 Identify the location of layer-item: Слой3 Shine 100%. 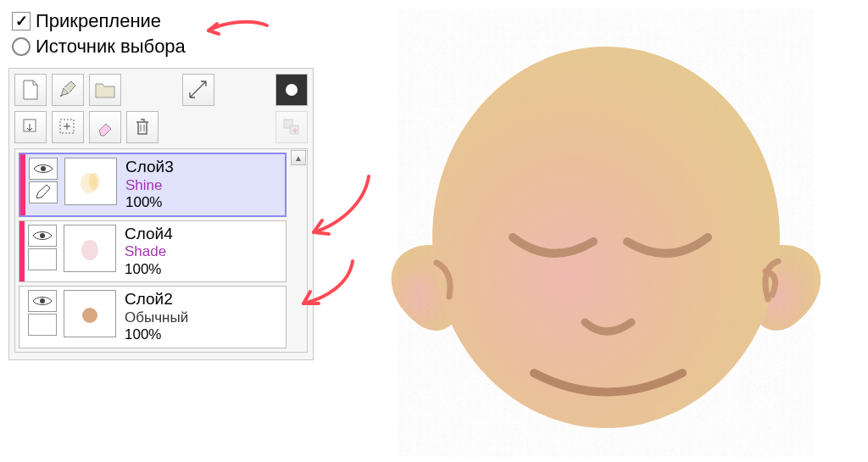
(153, 185).